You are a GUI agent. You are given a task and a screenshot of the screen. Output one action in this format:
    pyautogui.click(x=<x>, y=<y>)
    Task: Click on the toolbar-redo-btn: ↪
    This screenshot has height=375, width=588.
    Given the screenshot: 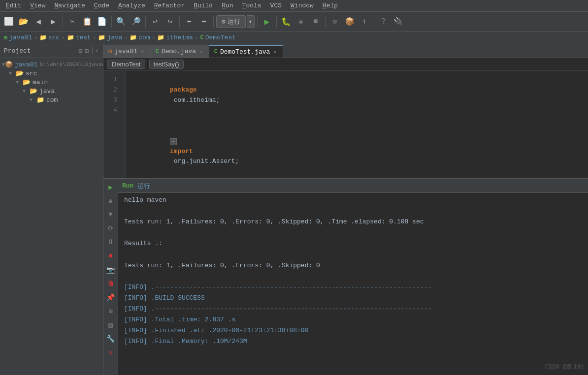 What is the action you would take?
    pyautogui.click(x=170, y=22)
    